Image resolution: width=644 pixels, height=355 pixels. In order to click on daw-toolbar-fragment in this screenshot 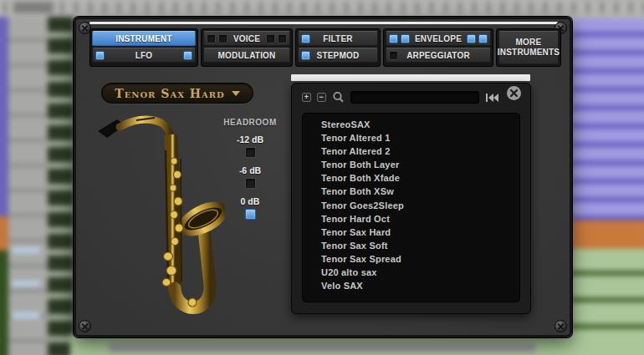, I will do `click(33, 8)`.